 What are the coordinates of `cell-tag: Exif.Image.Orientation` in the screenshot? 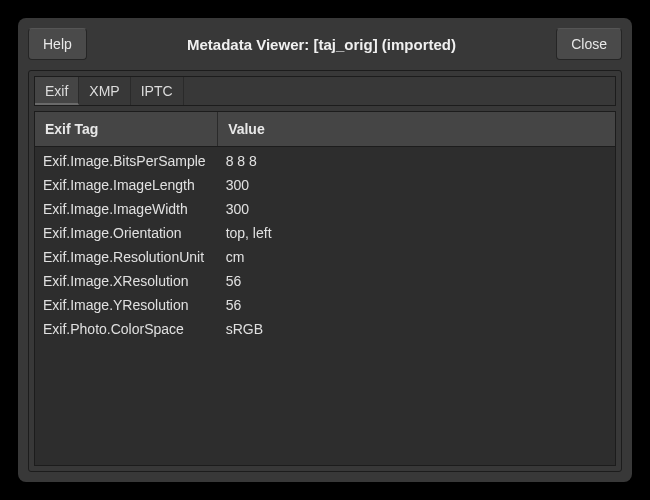 It's located at (126, 233).